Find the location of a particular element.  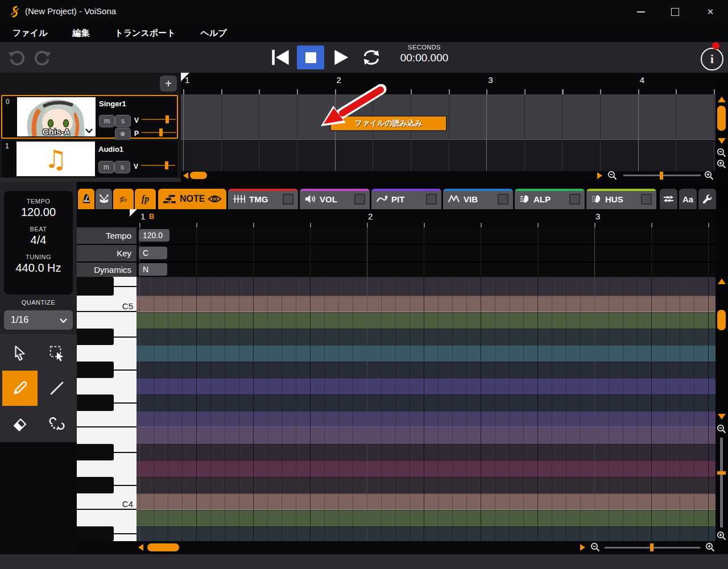

zoom-slider-handle is located at coordinates (652, 547).